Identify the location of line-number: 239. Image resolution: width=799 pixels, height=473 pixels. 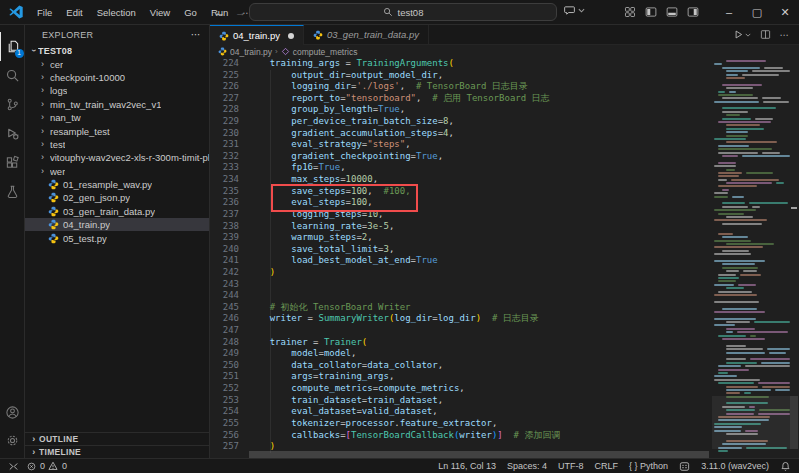
(224, 238).